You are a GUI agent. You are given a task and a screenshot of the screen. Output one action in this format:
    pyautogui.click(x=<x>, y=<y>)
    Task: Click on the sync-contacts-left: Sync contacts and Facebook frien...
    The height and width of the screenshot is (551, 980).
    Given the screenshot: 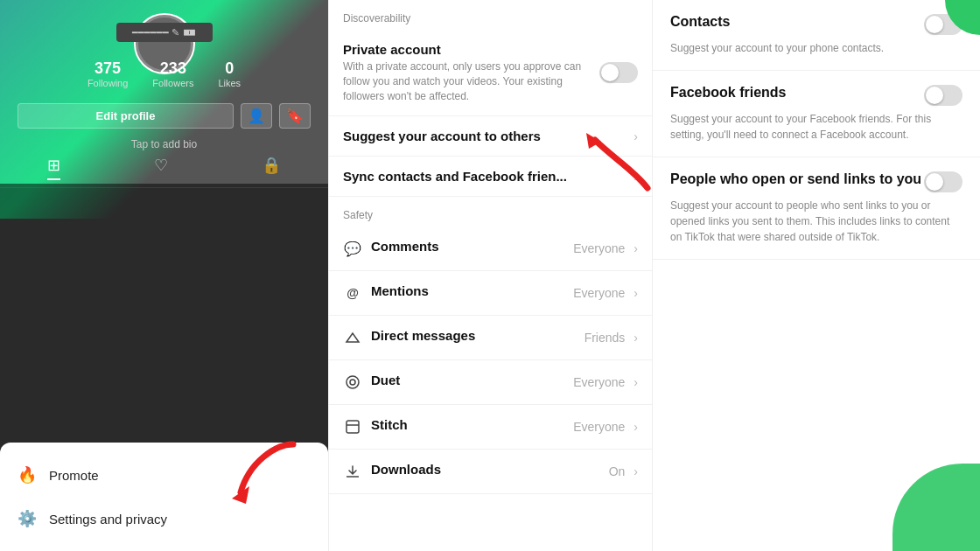 What is the action you would take?
    pyautogui.click(x=486, y=177)
    